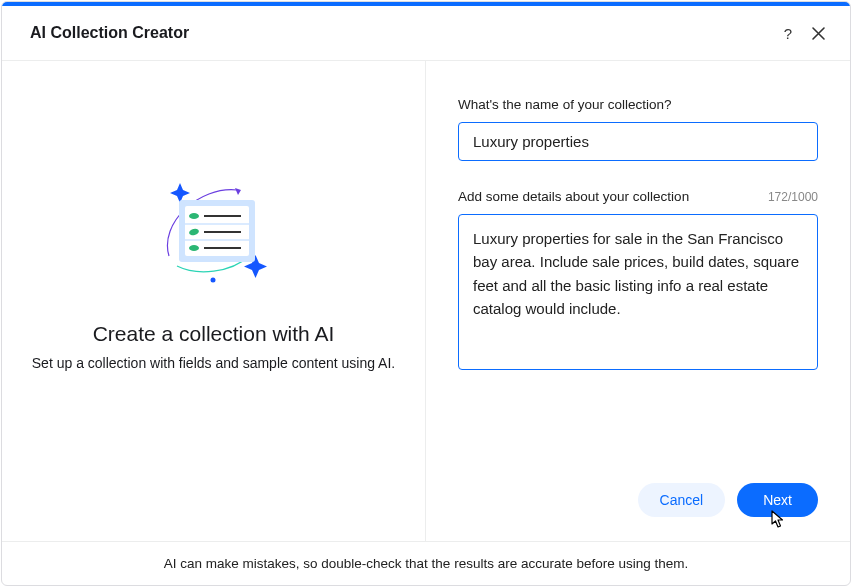  Describe the element at coordinates (638, 196) in the screenshot. I see `details-label-row: Add some details about your collection 1…` at that location.